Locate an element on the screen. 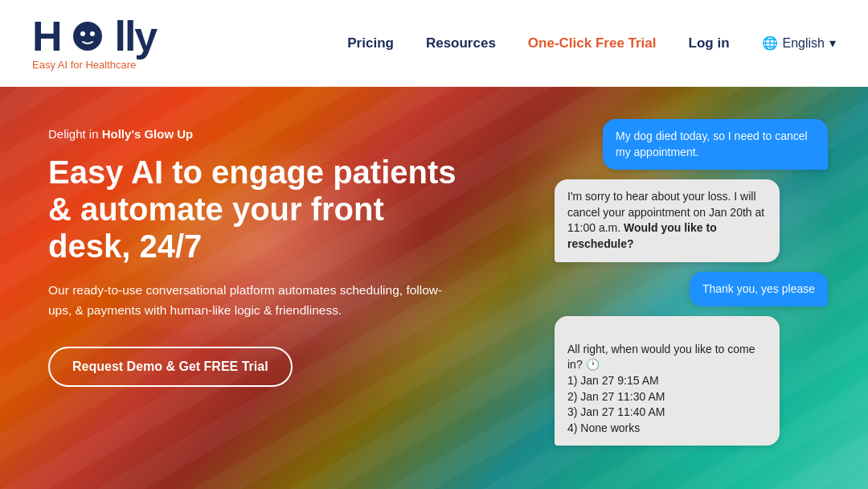  globe-icon: 🌐 is located at coordinates (770, 43).